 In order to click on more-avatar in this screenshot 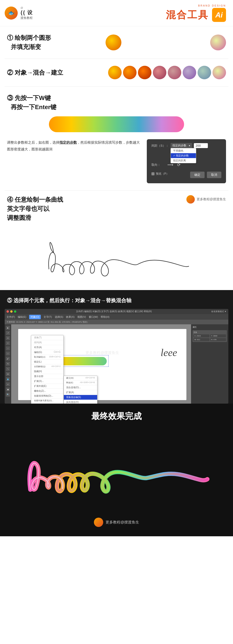, I will do `click(191, 200)`.